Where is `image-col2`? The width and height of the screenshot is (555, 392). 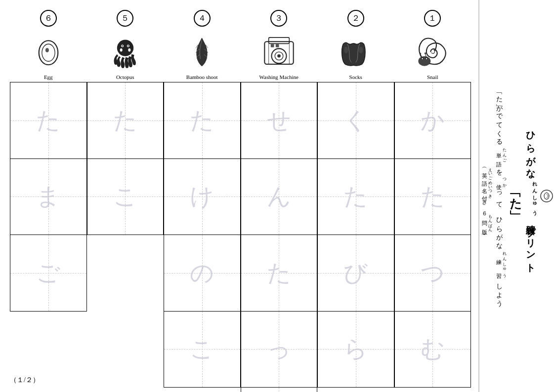 image-col2 is located at coordinates (356, 52).